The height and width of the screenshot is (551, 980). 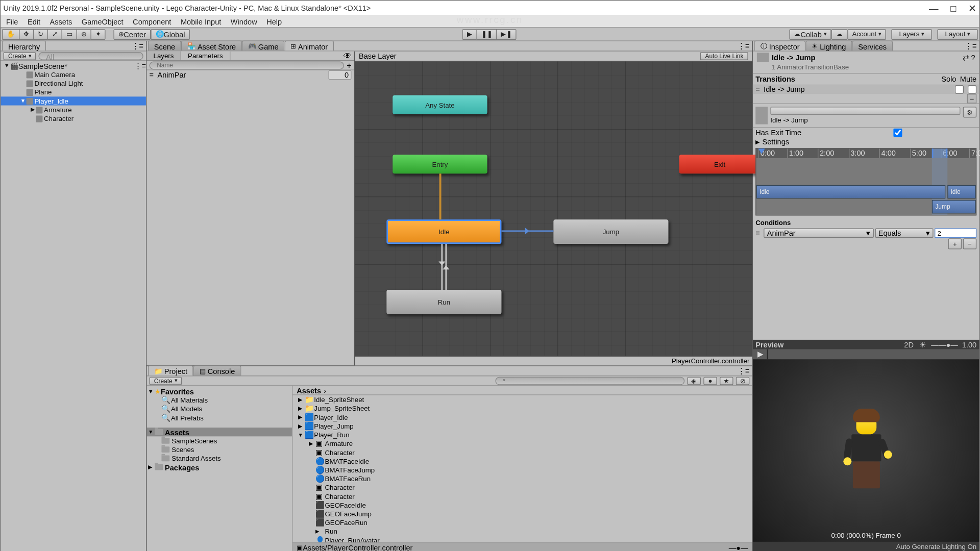 I want to click on minimize-icon: —, so click(x=934, y=8).